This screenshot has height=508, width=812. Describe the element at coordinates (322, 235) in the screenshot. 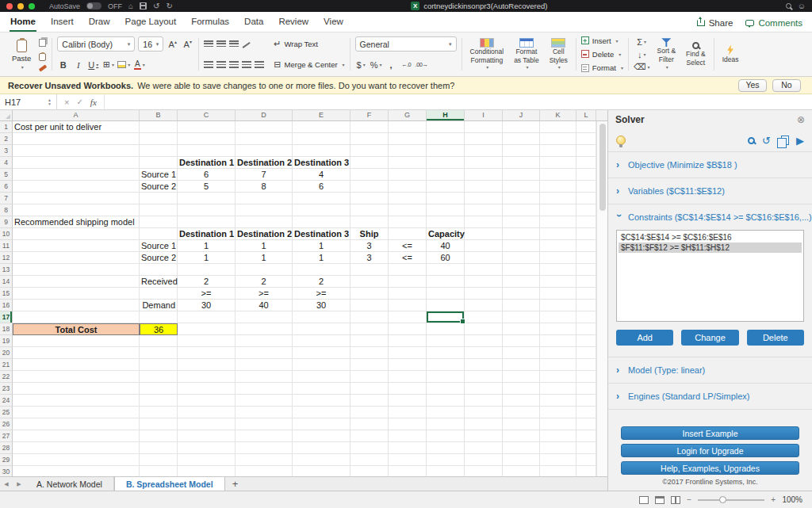

I see `cell-E10: Destination 3` at that location.